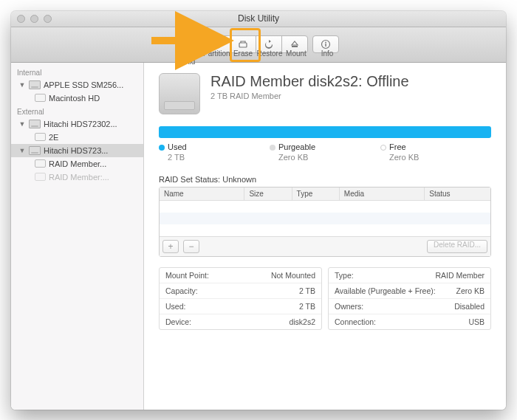 This screenshot has width=517, height=420. I want to click on info-row: Connection:USB, so click(409, 322).